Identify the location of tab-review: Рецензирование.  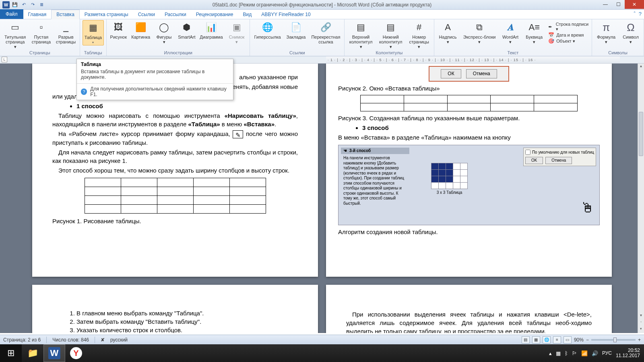
(215, 14).